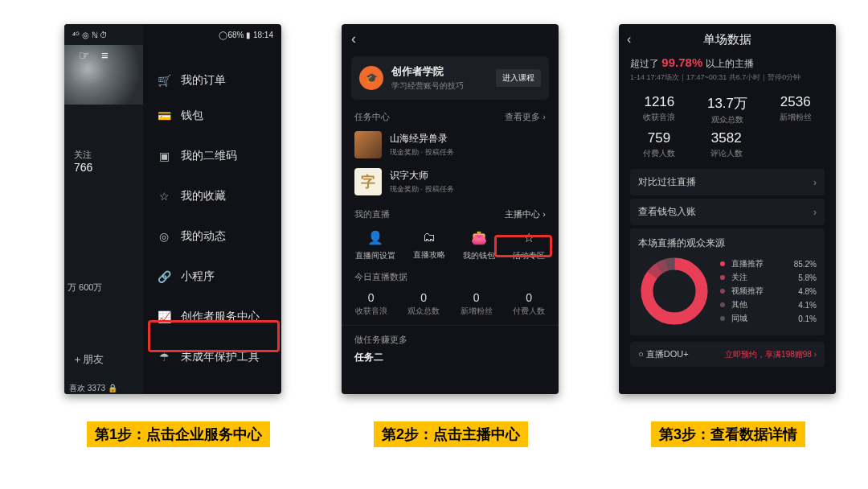  I want to click on dou-label: ○ 直播DOU+, so click(664, 354).